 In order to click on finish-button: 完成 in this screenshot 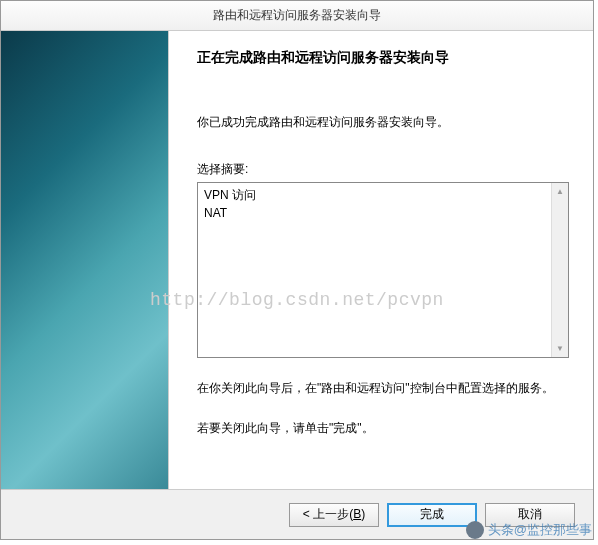, I will do `click(432, 515)`.